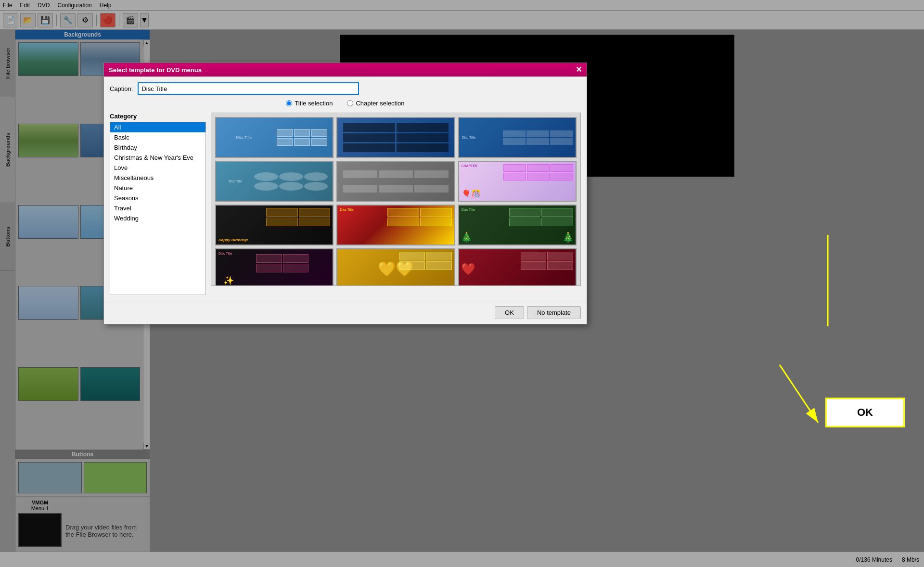 The image size is (924, 567). I want to click on templates-area: Disc Title, so click(396, 199).